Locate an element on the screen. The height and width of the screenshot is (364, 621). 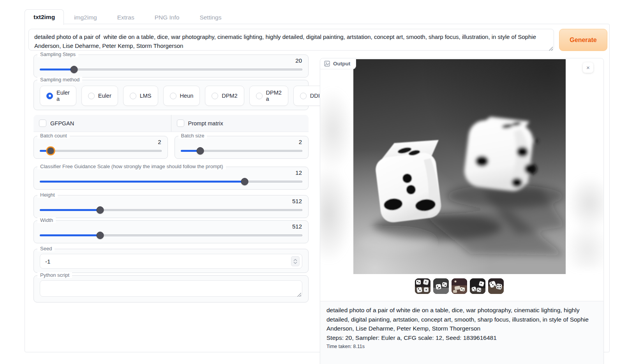
radio-euler: Euler is located at coordinates (100, 96).